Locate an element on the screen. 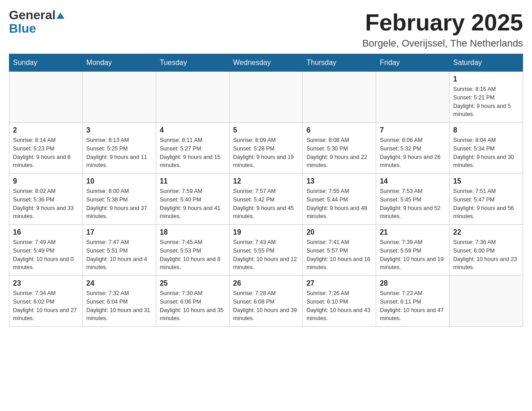  calendar-day-cell: 12Sunrise: 7:57 AMSunset: 5:42 PMDayligh… is located at coordinates (266, 199).